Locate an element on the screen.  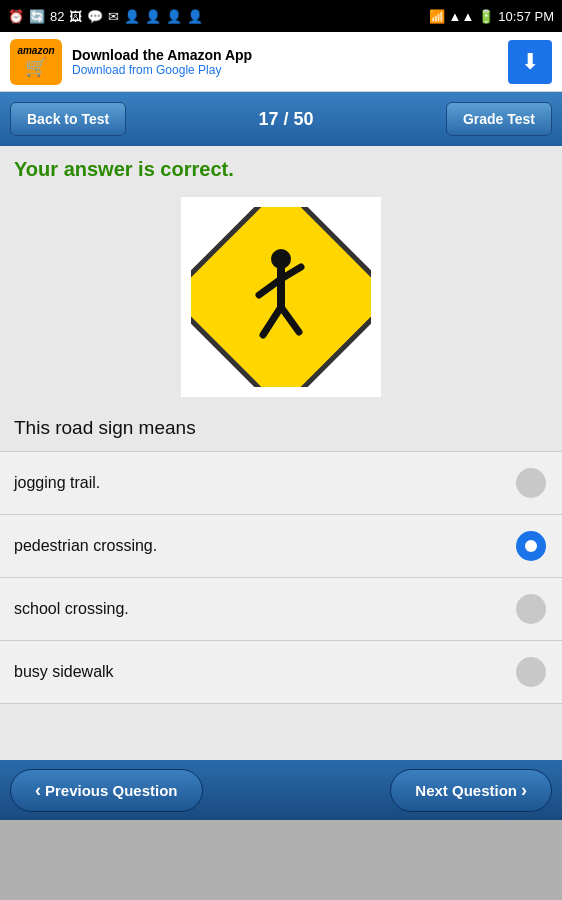
ad-subtitle: Download from Google Play is located at coordinates (285, 70).